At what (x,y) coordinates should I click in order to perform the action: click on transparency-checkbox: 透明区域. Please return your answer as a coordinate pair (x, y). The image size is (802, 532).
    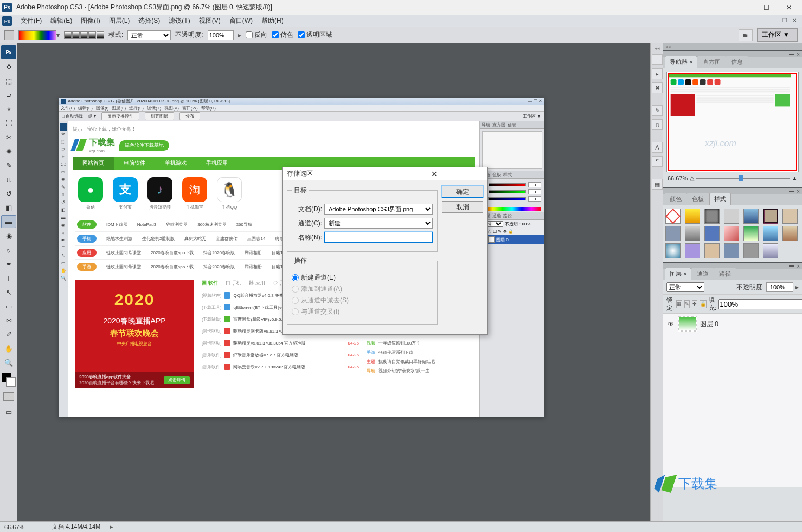
    Looking at the image, I should click on (315, 35).